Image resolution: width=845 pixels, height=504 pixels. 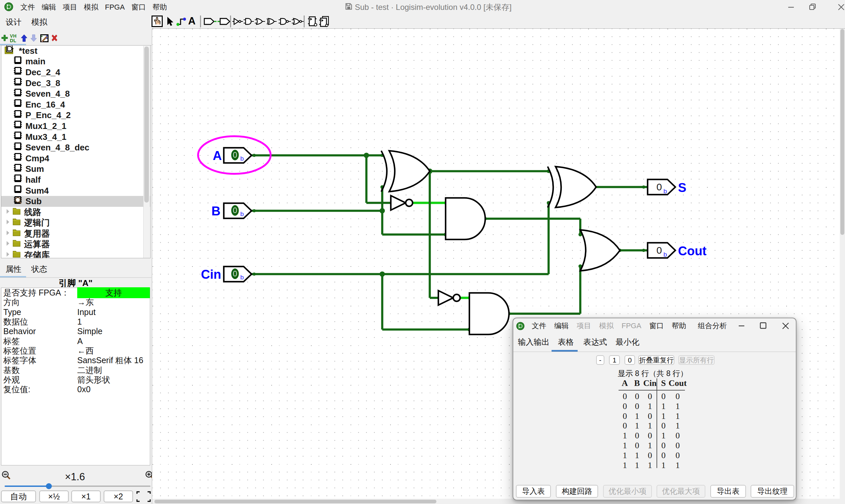 What do you see at coordinates (75, 360) in the screenshot?
I see `property-row: 标签字体 SansSerif 粗体 16` at bounding box center [75, 360].